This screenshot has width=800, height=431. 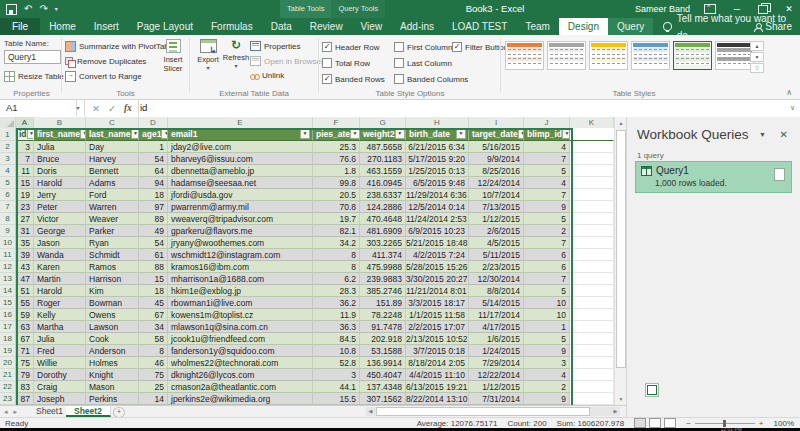 I want to click on resize-table-button: Resize Table, so click(x=34, y=76).